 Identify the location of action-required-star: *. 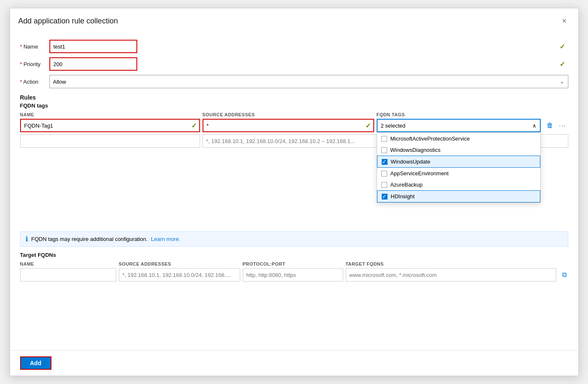
(21, 82).